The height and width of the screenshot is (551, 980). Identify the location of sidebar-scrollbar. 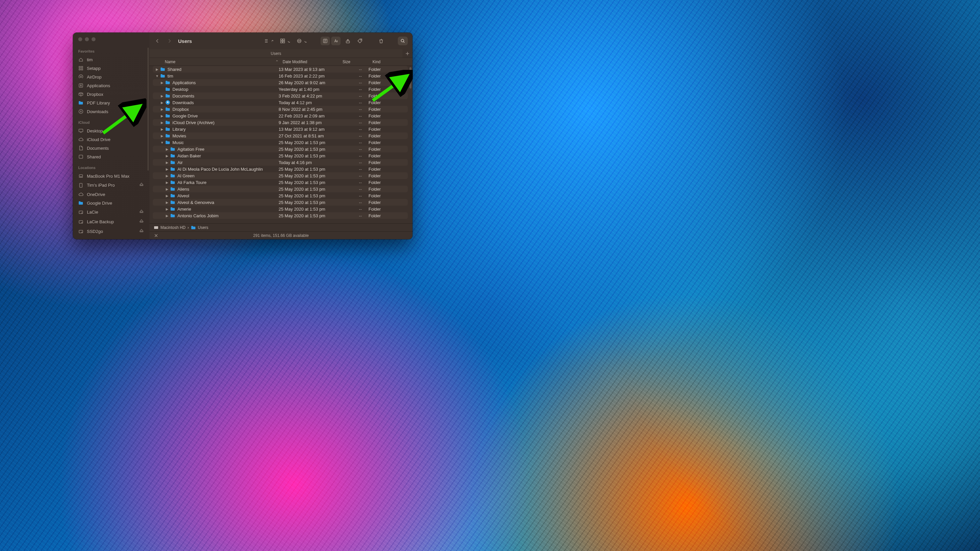
(148, 109).